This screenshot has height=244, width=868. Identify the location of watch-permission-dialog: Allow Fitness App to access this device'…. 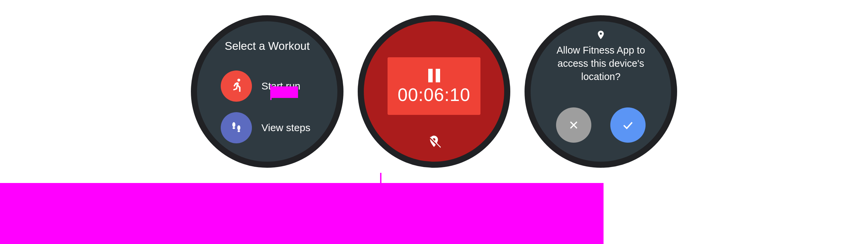
(601, 92).